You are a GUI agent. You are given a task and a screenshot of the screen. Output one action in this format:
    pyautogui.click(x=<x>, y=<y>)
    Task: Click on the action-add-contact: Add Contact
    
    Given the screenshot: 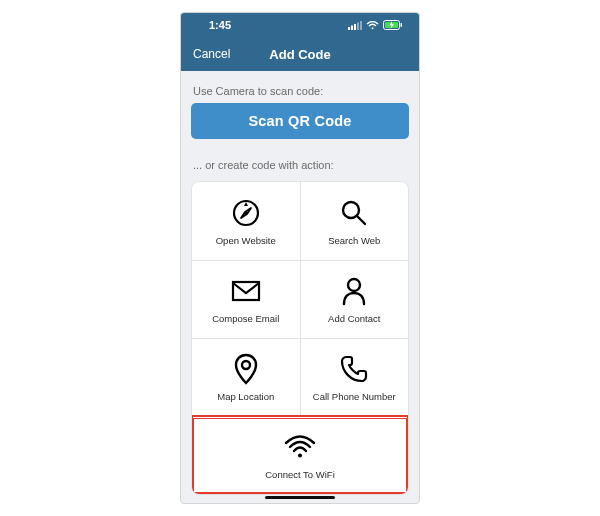 What is the action you would take?
    pyautogui.click(x=355, y=300)
    